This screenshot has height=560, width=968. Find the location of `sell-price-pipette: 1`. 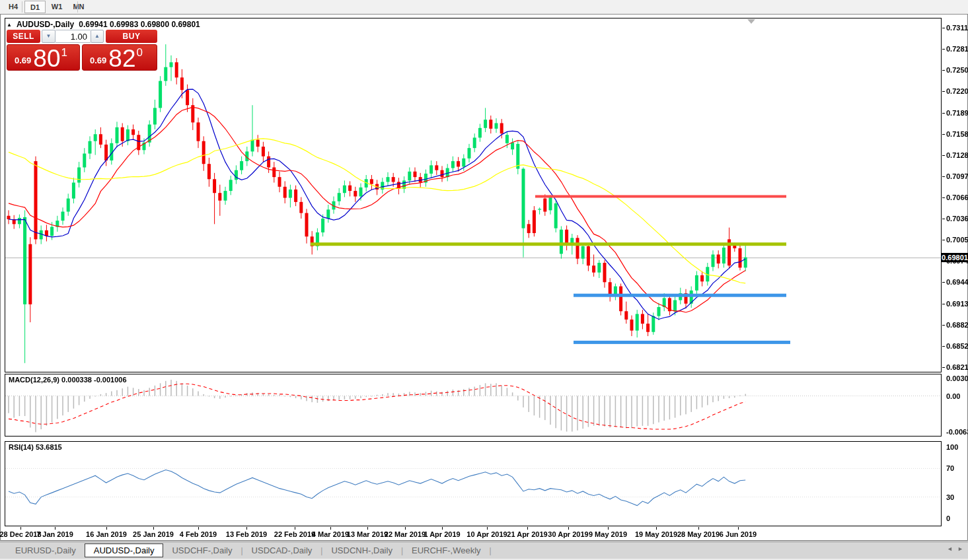

sell-price-pipette: 1 is located at coordinates (63, 53).